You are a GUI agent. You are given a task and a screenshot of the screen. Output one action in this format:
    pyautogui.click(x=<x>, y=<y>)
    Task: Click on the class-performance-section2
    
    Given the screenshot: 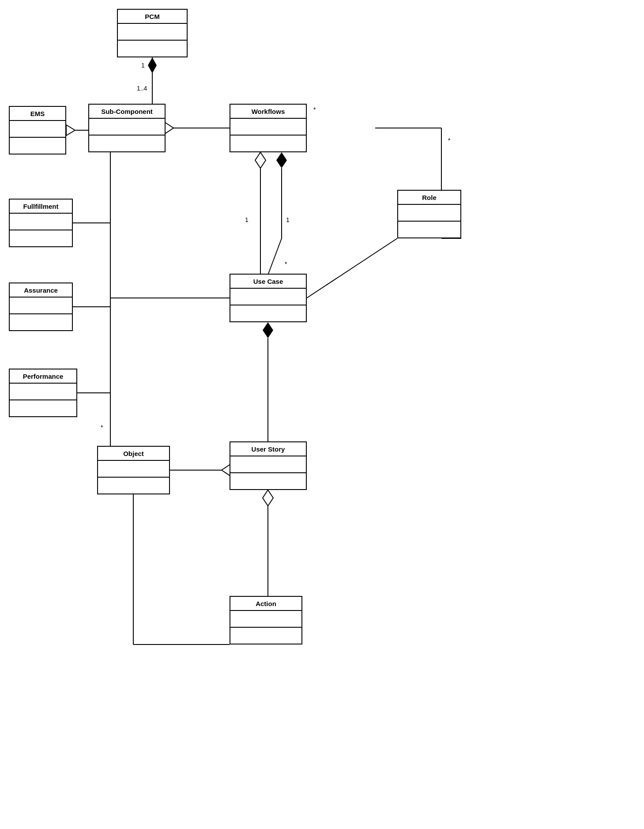 What is the action you would take?
    pyautogui.click(x=43, y=408)
    